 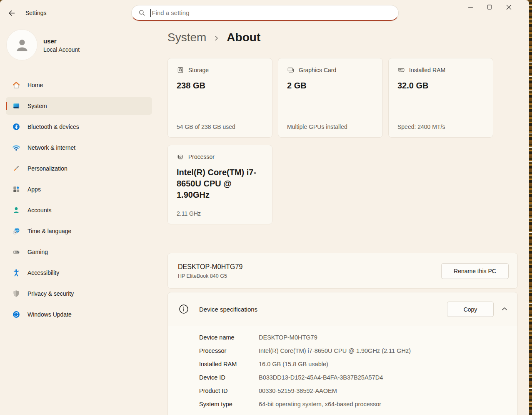 What do you see at coordinates (291, 70) in the screenshot?
I see `graphics-card-icon` at bounding box center [291, 70].